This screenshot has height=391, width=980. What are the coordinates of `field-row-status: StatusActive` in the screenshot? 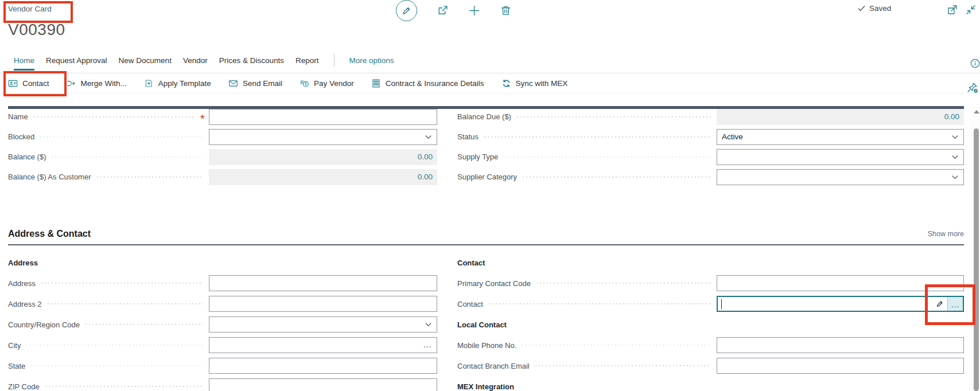 It's located at (710, 136).